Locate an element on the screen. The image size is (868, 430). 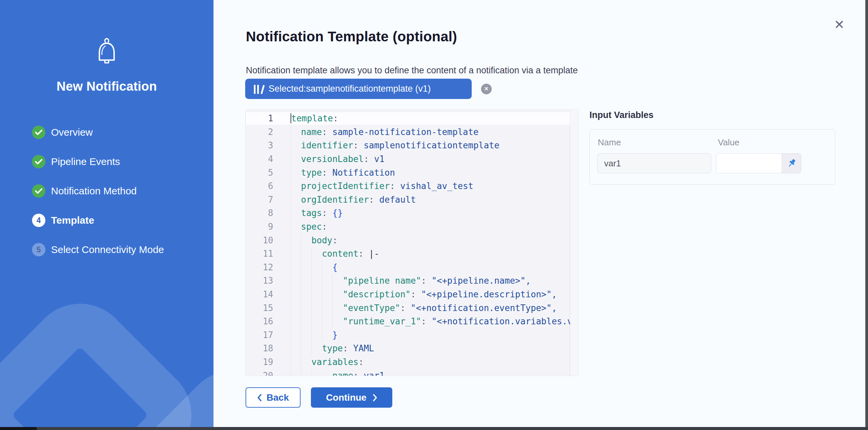
step-label: Pipeline Events is located at coordinates (86, 162).